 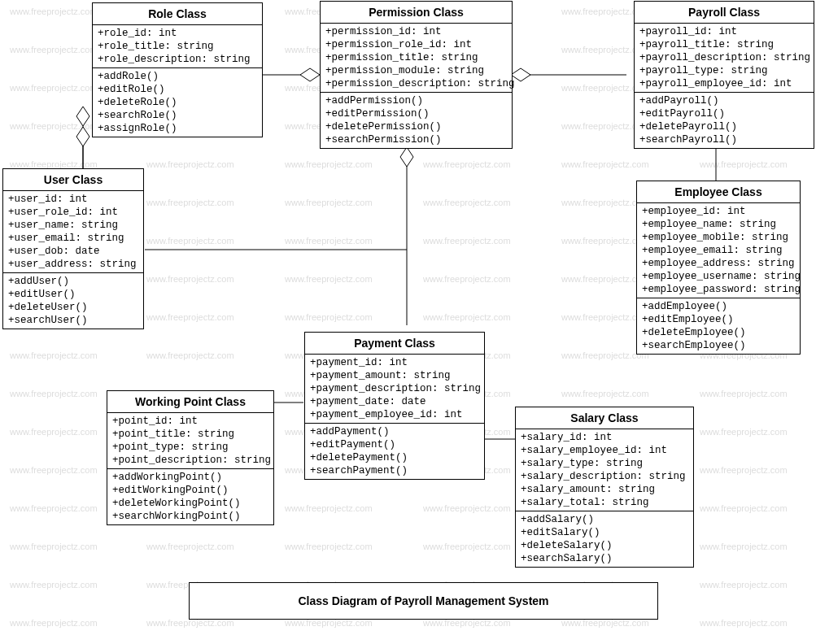 What do you see at coordinates (724, 71) in the screenshot?
I see `class-member: +payroll_type: string` at bounding box center [724, 71].